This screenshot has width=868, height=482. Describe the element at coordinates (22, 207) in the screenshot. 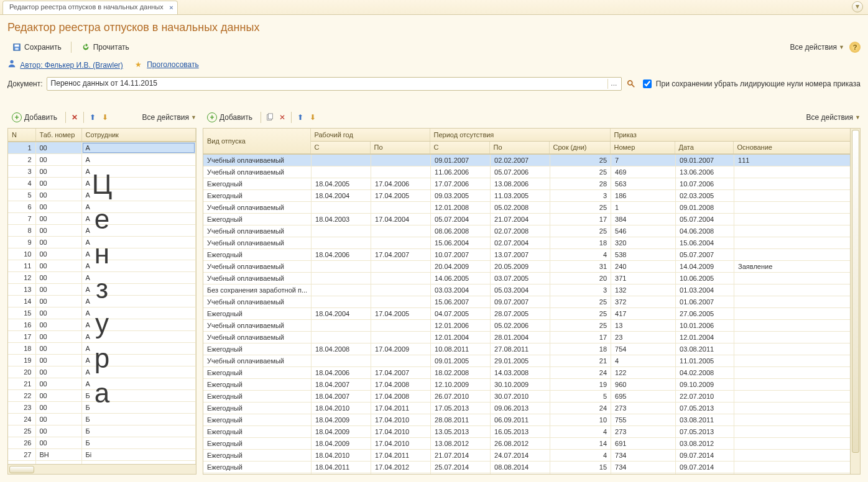

I see `cell-n: 6` at that location.